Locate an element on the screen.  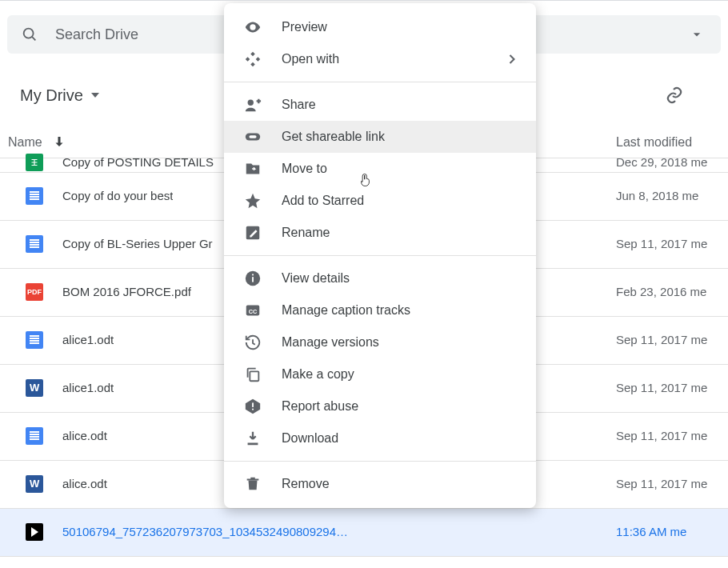
file-name: Copy of BL-Series Upper Gr is located at coordinates (138, 243).